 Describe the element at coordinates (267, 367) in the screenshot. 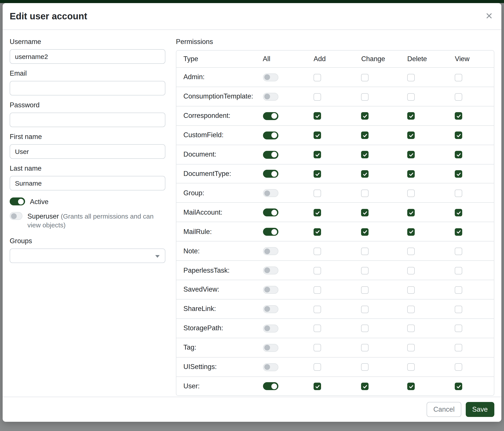

I see `switch-knob` at that location.